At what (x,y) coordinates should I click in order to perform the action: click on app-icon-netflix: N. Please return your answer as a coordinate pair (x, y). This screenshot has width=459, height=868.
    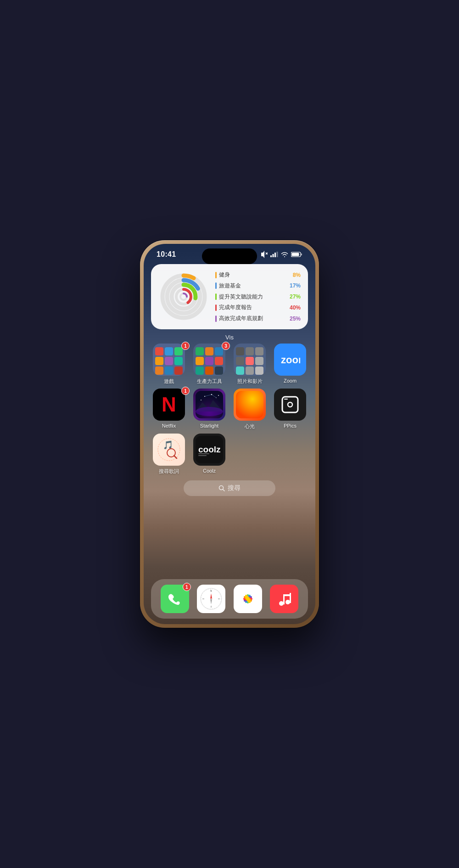
    Looking at the image, I should click on (169, 405).